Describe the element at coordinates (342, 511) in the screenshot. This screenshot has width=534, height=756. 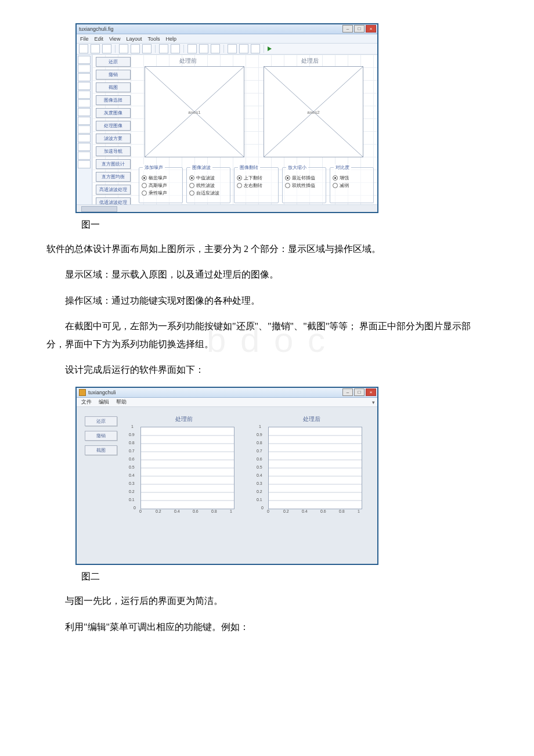
I see `xtick: 0.8` at that location.